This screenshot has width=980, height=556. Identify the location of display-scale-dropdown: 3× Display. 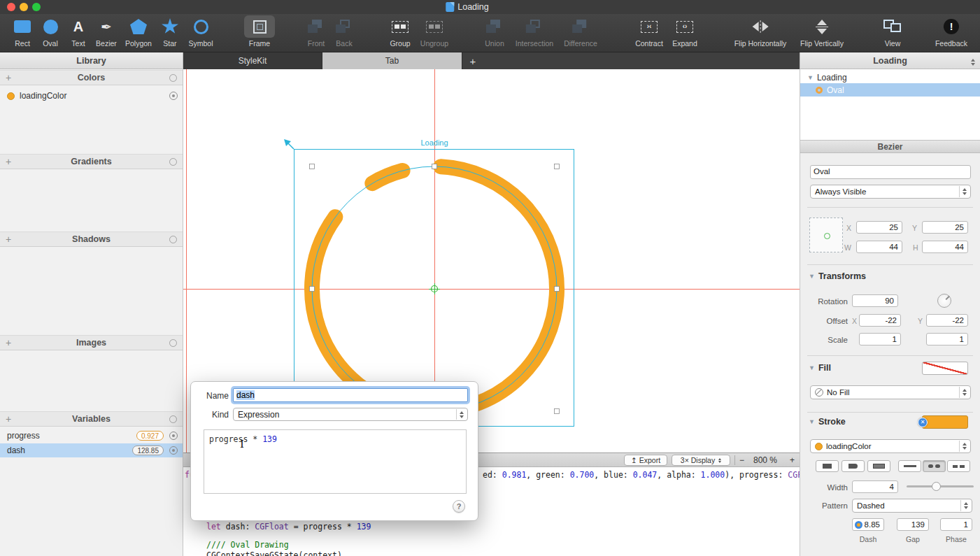
(701, 460).